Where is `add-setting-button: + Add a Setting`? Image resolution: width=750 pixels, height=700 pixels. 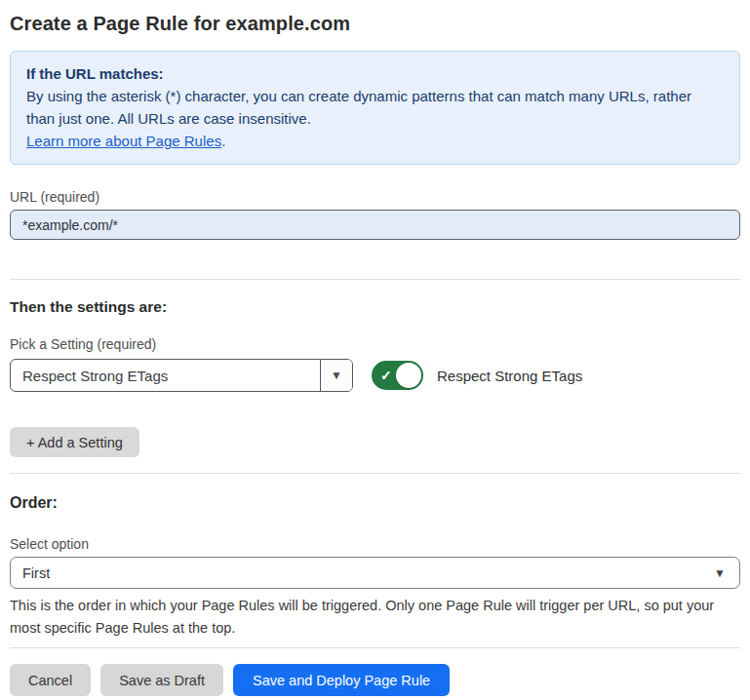
add-setting-button: + Add a Setting is located at coordinates (74, 443).